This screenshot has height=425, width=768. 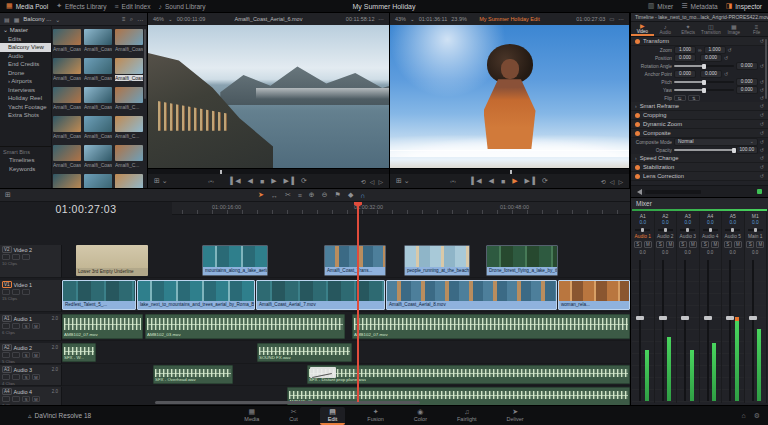 What do you see at coordinates (700, 124) in the screenshot?
I see `inspector-section-dynamic-zoom: Dynamic Zoom↺` at bounding box center [700, 124].